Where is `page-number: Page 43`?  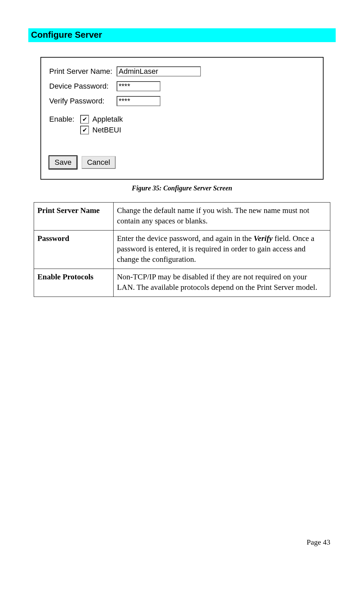
page-number: Page 43 is located at coordinates (318, 542).